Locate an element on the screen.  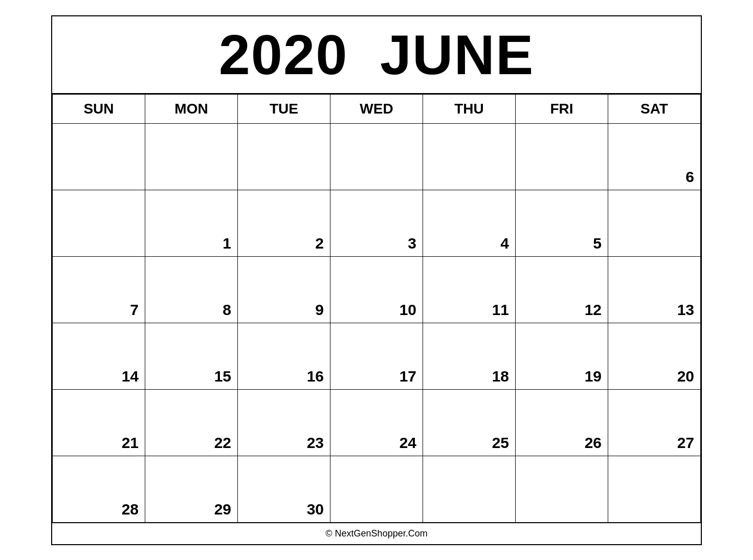
calendar-day-10: 10 is located at coordinates (376, 289).